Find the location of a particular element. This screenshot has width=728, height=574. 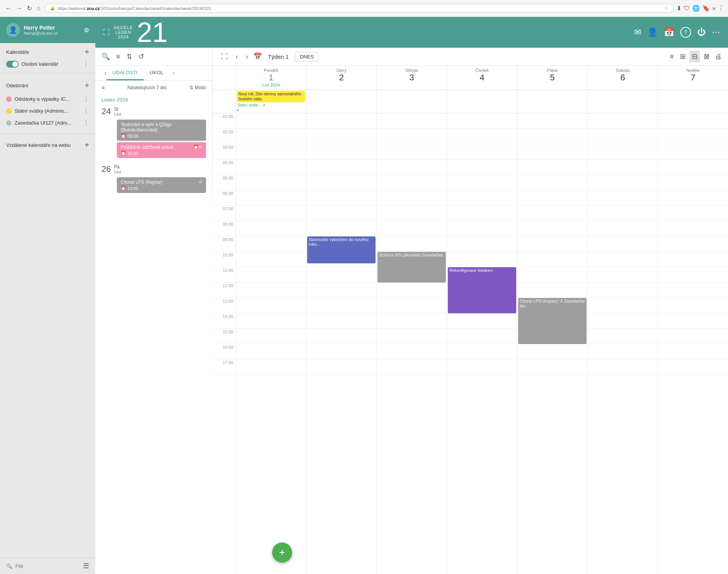

home-button: ⌂ is located at coordinates (38, 8).